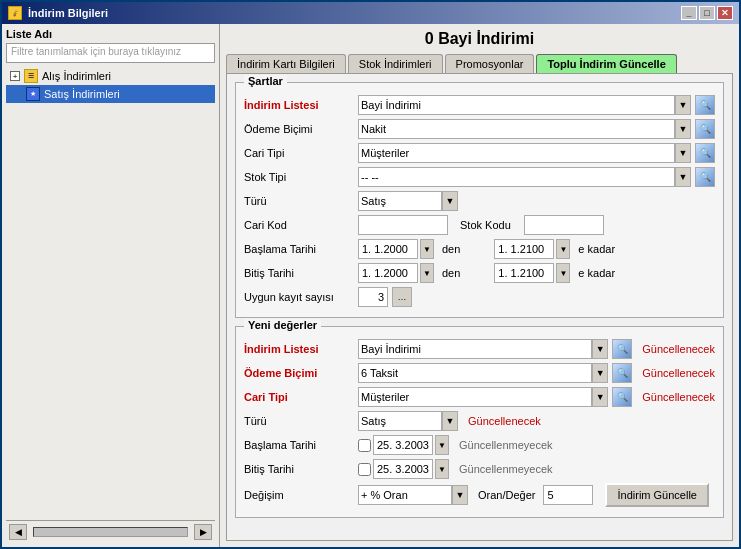 The width and height of the screenshot is (741, 549). What do you see at coordinates (18, 532) in the screenshot?
I see `nav-left-button: ◀` at bounding box center [18, 532].